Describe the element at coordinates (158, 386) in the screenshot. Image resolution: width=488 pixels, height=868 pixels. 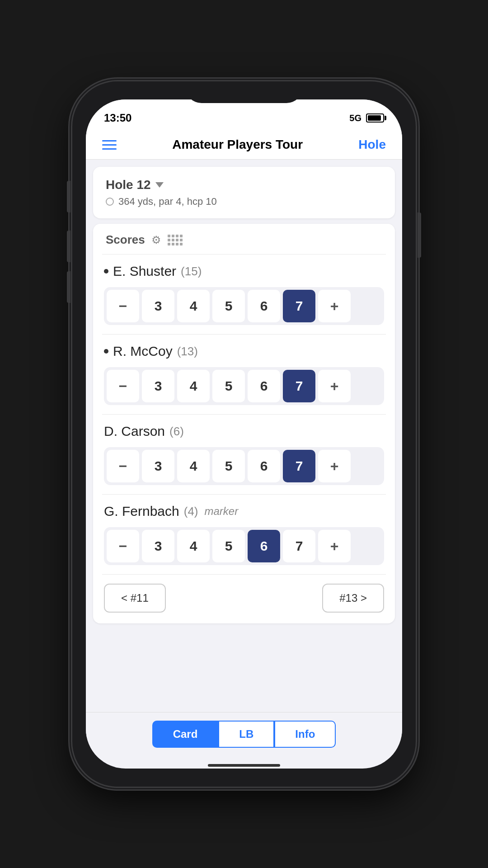
I see `score-3-2: 3` at that location.